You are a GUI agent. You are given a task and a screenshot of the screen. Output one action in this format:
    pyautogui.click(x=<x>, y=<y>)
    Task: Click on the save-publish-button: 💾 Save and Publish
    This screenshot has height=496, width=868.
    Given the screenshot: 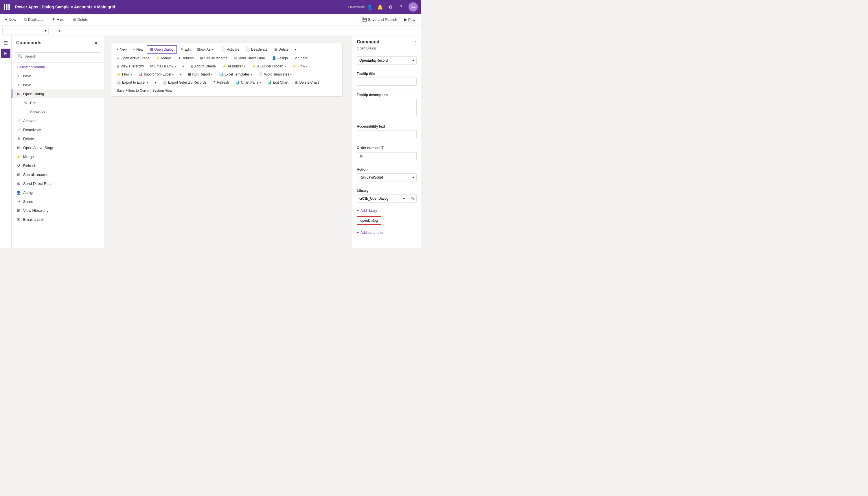 What is the action you would take?
    pyautogui.click(x=380, y=20)
    